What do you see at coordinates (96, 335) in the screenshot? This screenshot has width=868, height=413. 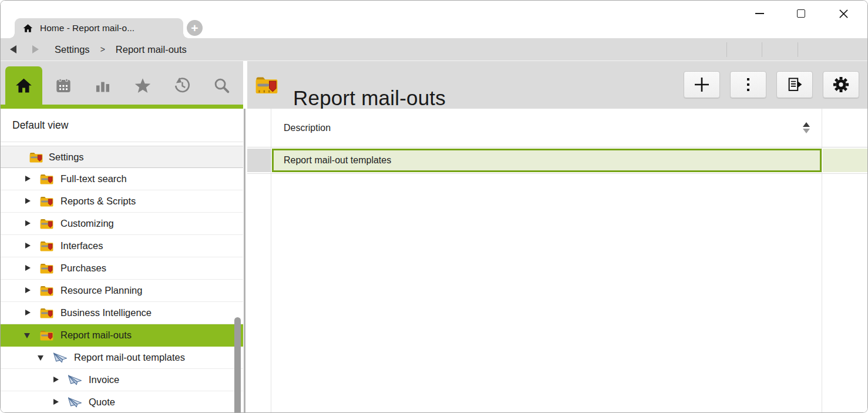 I see `tree-item-label: Report mail-outs` at bounding box center [96, 335].